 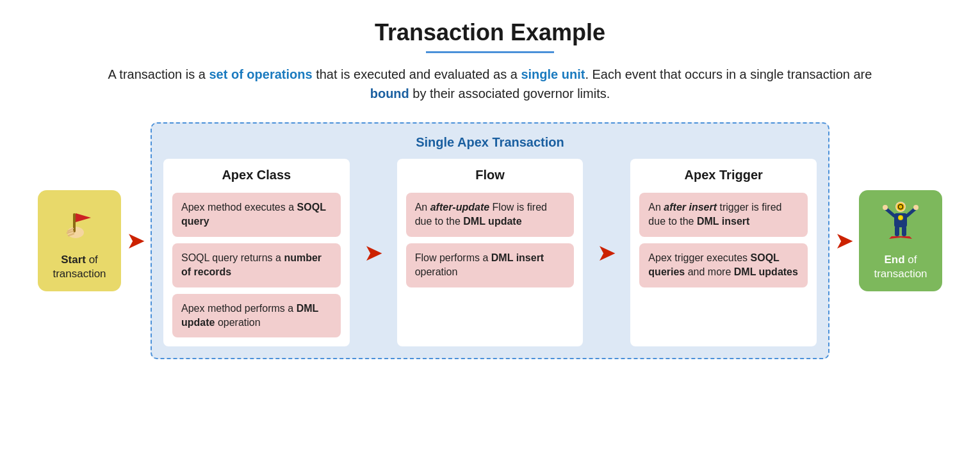 I want to click on desc-highlight3: bound, so click(x=389, y=93).